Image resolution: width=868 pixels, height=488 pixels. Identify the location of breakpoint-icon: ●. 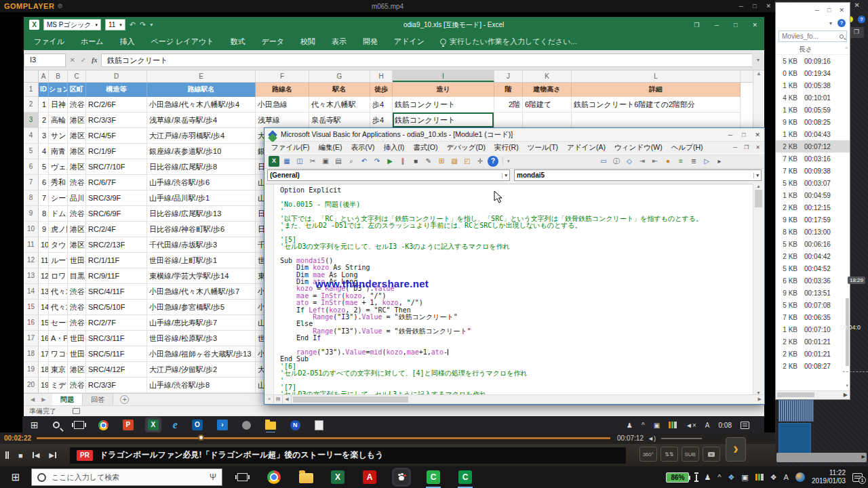
(668, 161).